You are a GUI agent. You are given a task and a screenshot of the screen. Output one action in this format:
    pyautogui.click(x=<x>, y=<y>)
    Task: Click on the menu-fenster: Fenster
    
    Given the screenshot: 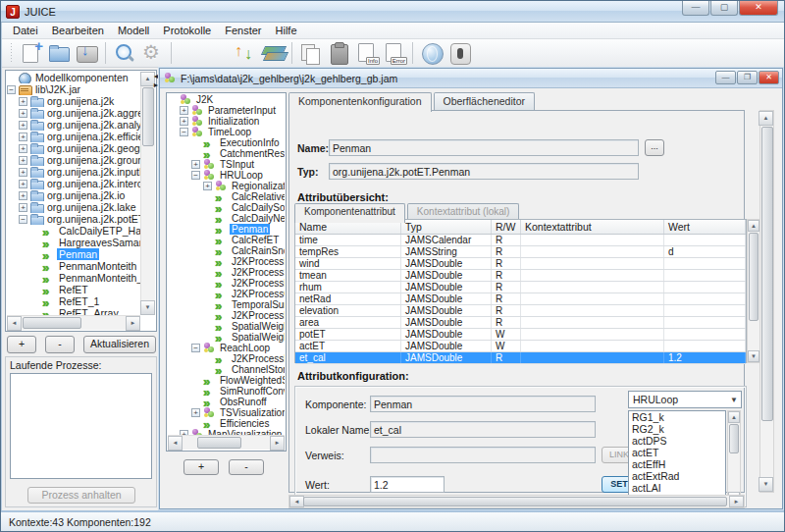 What is the action you would take?
    pyautogui.click(x=243, y=30)
    